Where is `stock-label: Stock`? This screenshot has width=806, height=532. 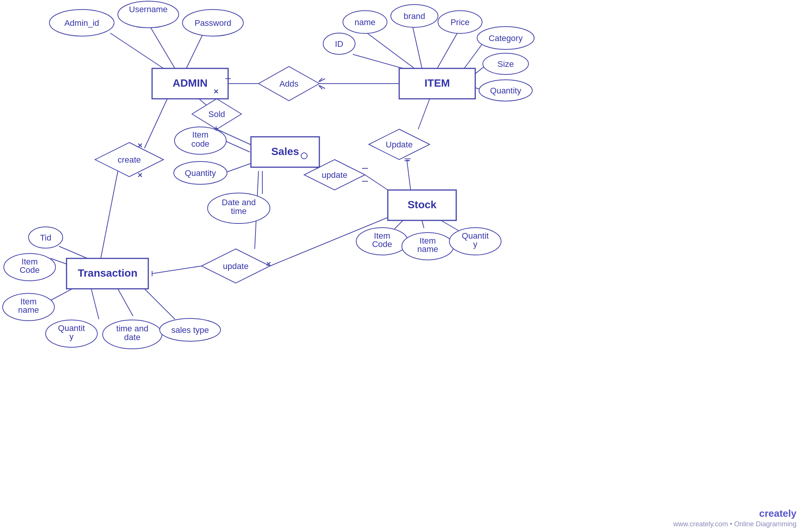
stock-label: Stock is located at coordinates (422, 204).